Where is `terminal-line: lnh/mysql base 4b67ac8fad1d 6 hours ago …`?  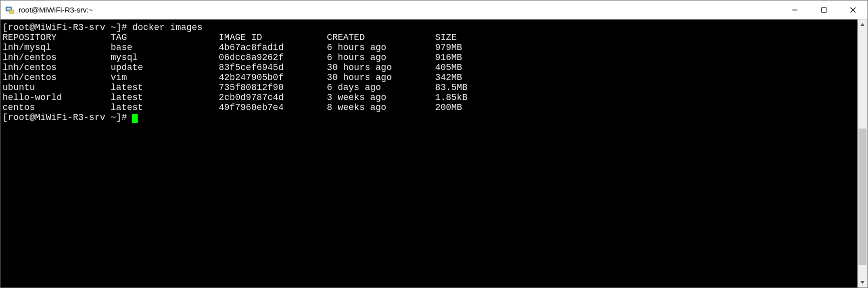
terminal-line: lnh/mysql base 4b67ac8fad1d 6 hours ago … is located at coordinates (429, 48).